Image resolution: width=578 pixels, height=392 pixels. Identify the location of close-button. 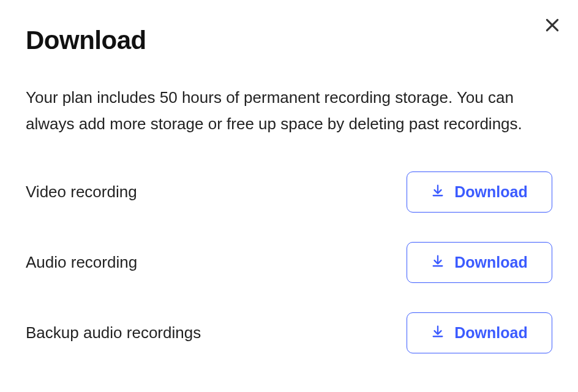
(552, 26).